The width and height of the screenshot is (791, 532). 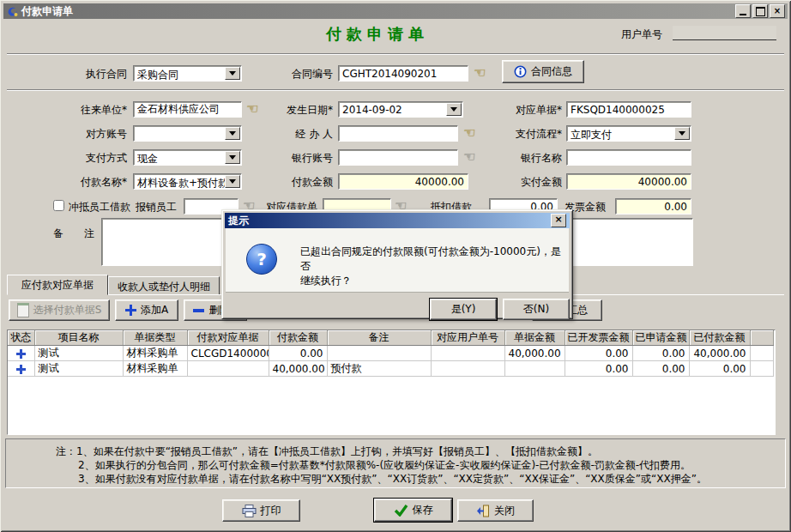 What do you see at coordinates (261, 511) in the screenshot?
I see `print-button: 打印` at bounding box center [261, 511].